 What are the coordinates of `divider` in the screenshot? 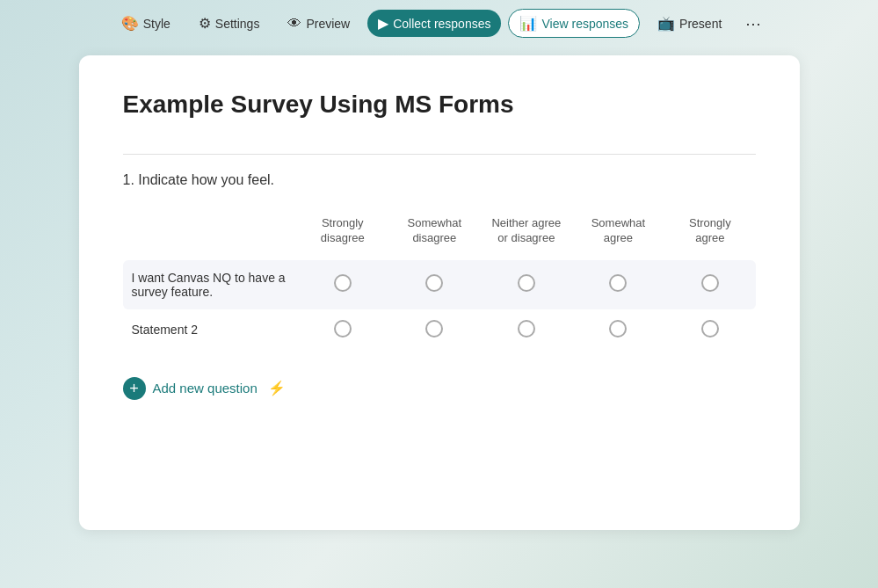 It's located at (439, 155).